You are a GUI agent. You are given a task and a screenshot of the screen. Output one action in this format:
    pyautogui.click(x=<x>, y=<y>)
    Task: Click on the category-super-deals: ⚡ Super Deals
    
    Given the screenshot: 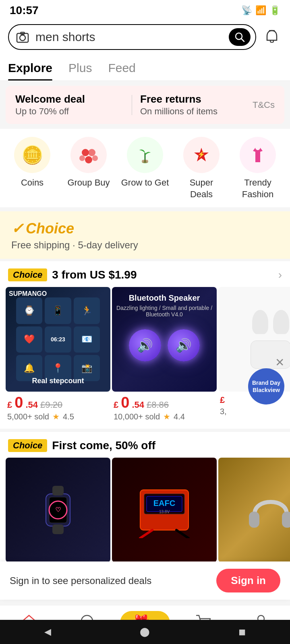 What is the action you would take?
    pyautogui.click(x=201, y=168)
    